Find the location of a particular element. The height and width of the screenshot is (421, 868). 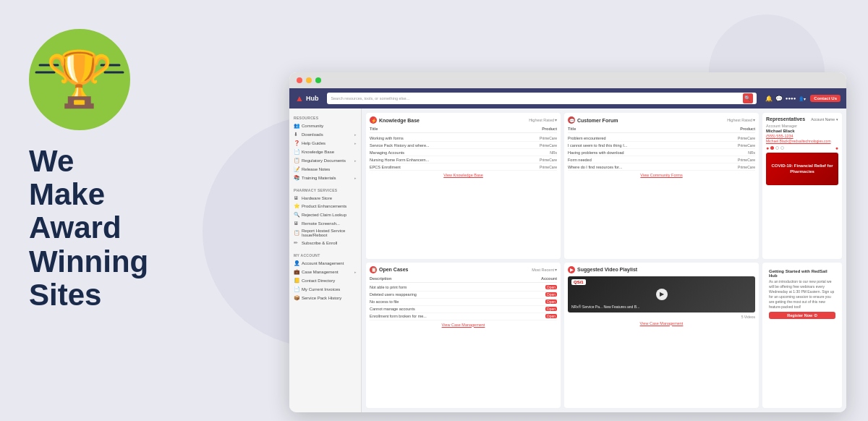

table-row: Managing Accounts NRx is located at coordinates (463, 153).